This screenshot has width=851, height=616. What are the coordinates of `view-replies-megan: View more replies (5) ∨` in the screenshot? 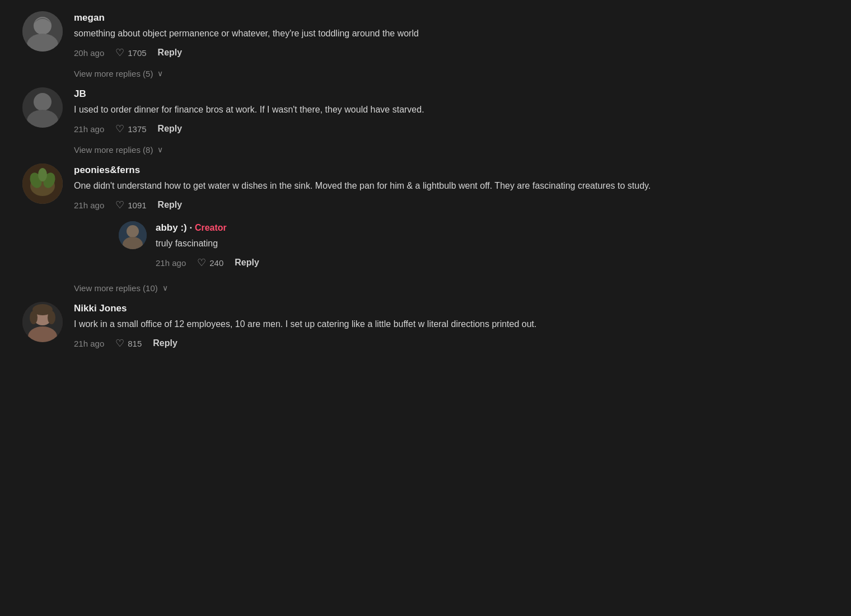 It's located at (412, 74).